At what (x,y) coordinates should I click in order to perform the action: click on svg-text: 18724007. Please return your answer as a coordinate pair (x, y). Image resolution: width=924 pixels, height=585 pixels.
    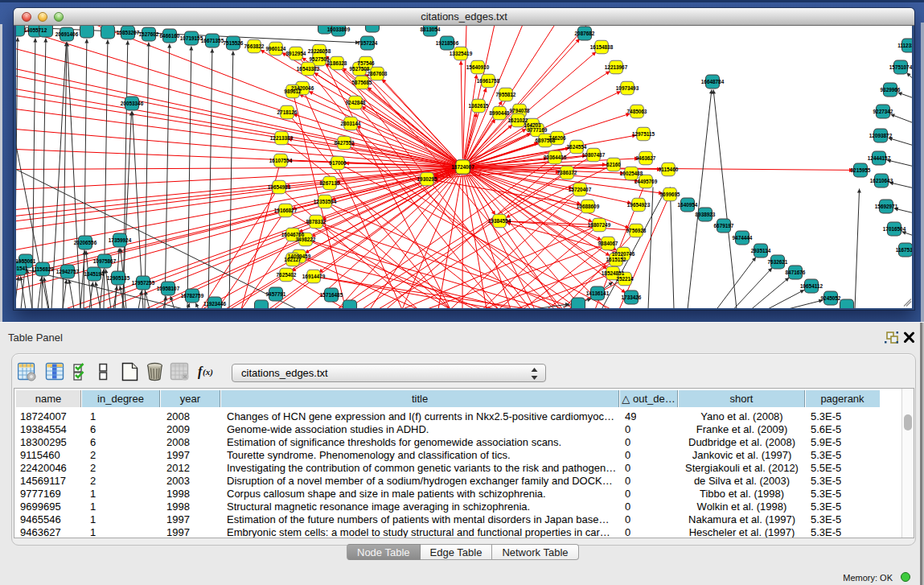
    Looking at the image, I should click on (463, 166).